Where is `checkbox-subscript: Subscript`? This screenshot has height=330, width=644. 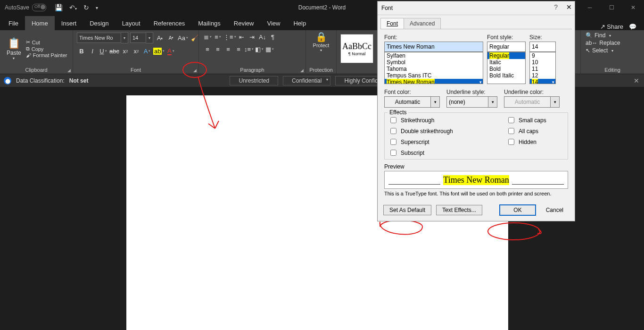
checkbox-subscript: Subscript is located at coordinates (447, 153).